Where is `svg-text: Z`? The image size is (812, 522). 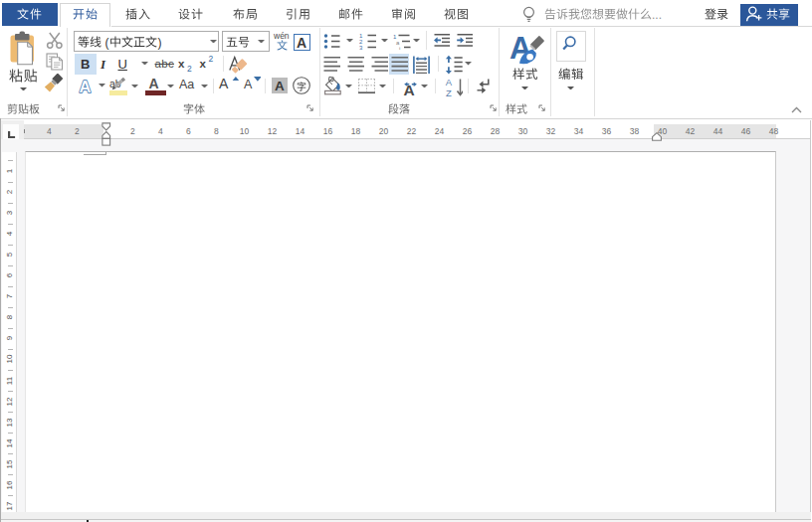
svg-text: Z is located at coordinates (449, 91).